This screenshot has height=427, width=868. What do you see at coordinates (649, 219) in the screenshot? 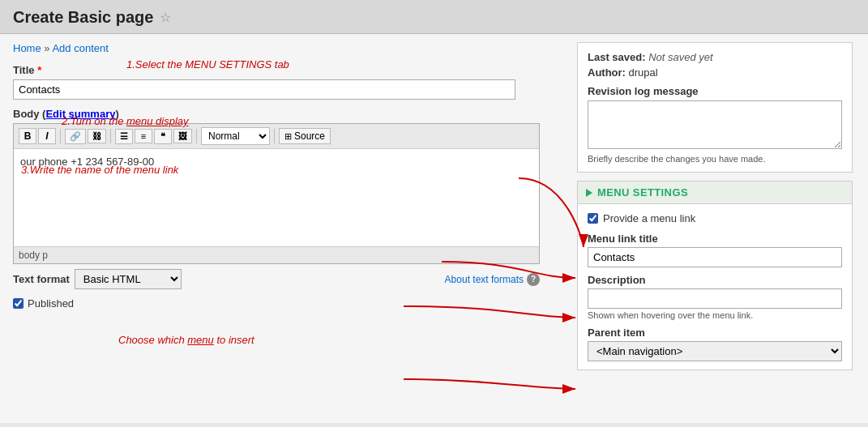
I see `provide-link-label: Provide a menu link` at bounding box center [649, 219].